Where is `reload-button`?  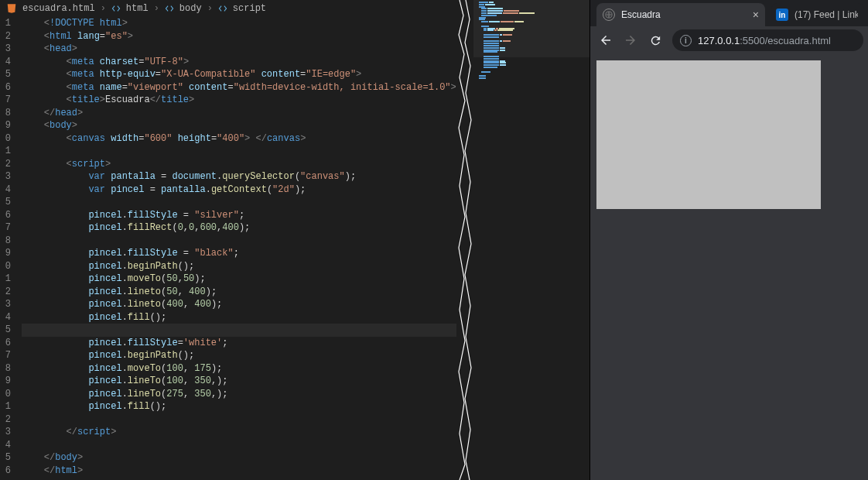 reload-button is located at coordinates (655, 40).